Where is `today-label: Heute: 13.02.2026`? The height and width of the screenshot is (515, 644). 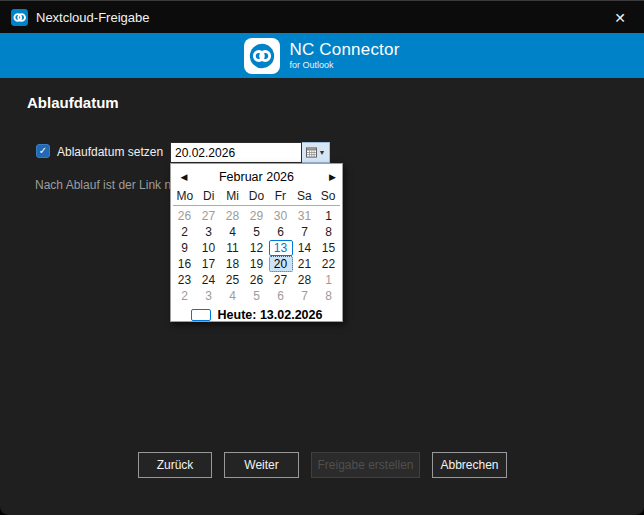 today-label: Heute: 13.02.2026 is located at coordinates (270, 315).